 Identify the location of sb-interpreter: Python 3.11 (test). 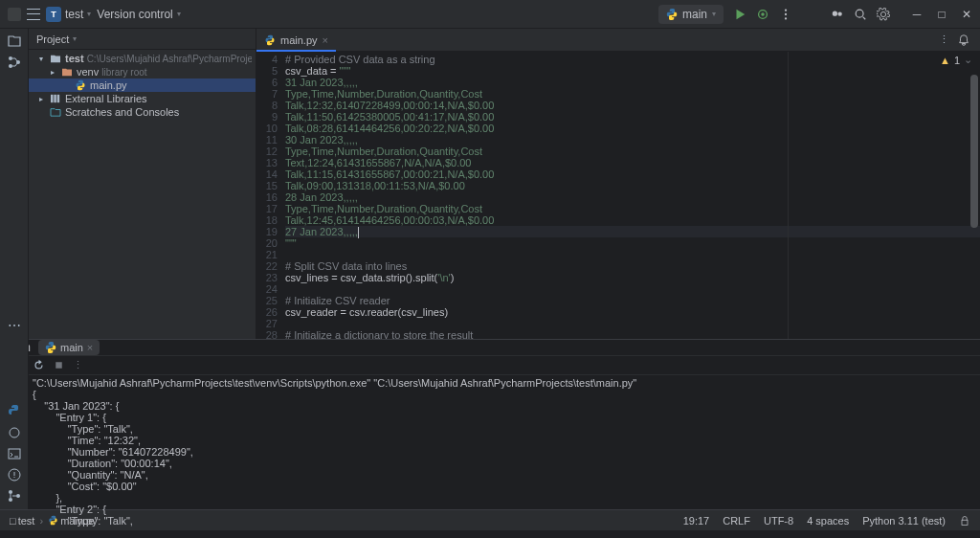
(903, 521).